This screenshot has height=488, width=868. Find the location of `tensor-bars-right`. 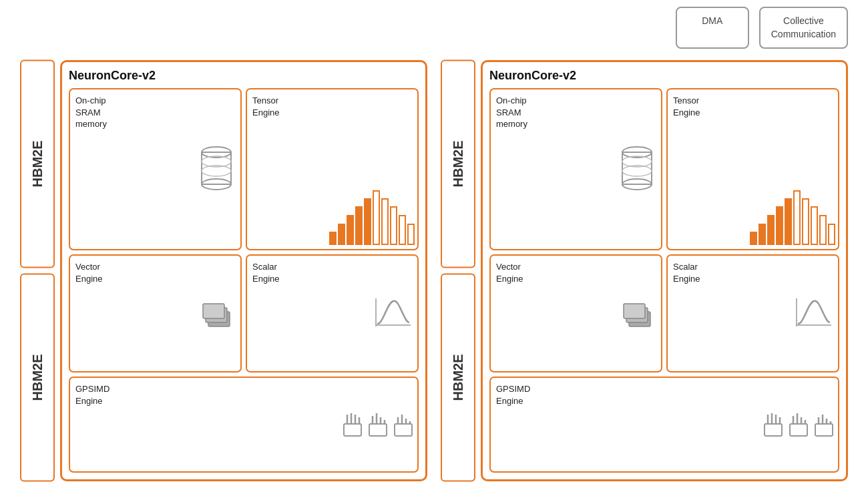

tensor-bars-right is located at coordinates (793, 218).